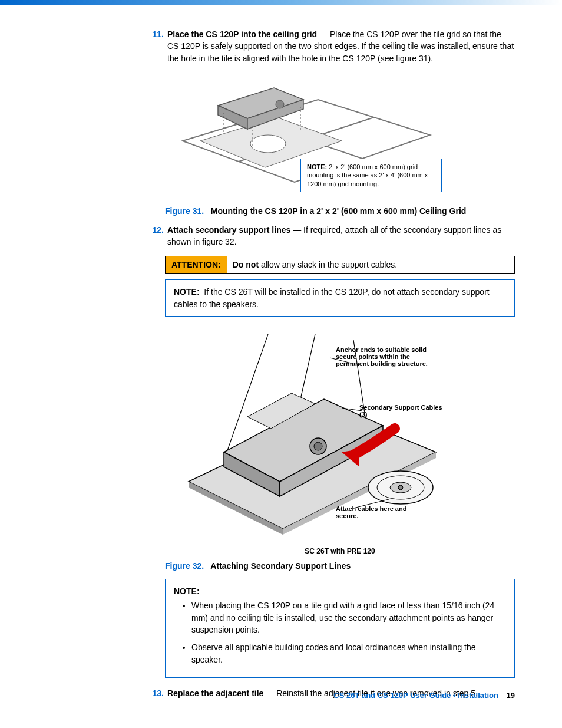 This screenshot has height=728, width=562. Describe the element at coordinates (404, 411) in the screenshot. I see `secondary-label: Secondary Support Cables (3)` at that location.